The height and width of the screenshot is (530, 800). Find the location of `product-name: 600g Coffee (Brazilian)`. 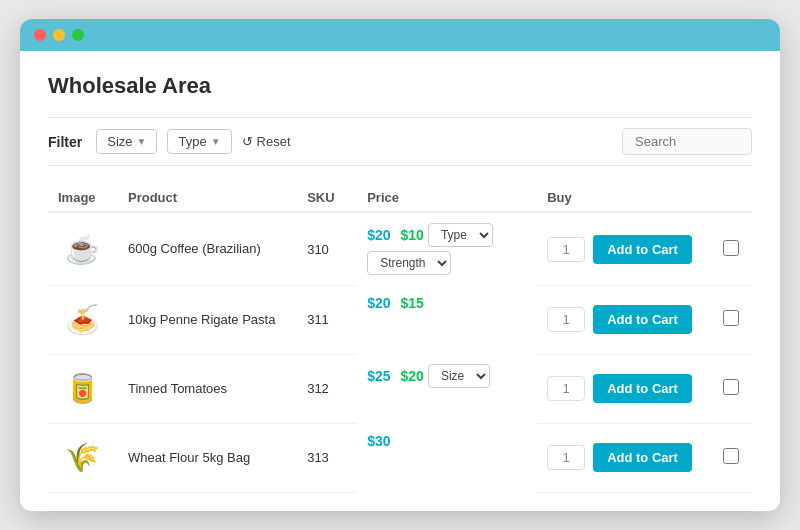

product-name: 600g Coffee (Brazilian) is located at coordinates (208, 249).